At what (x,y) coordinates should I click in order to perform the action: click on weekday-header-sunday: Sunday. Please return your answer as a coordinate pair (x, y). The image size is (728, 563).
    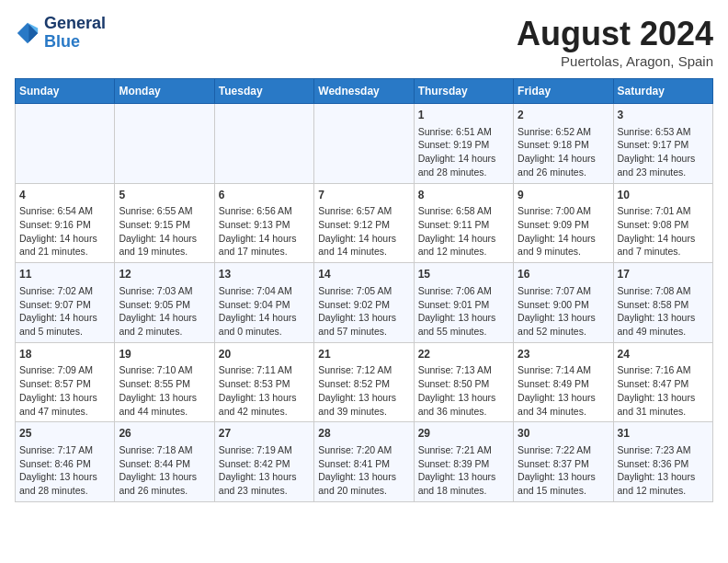
    Looking at the image, I should click on (65, 92).